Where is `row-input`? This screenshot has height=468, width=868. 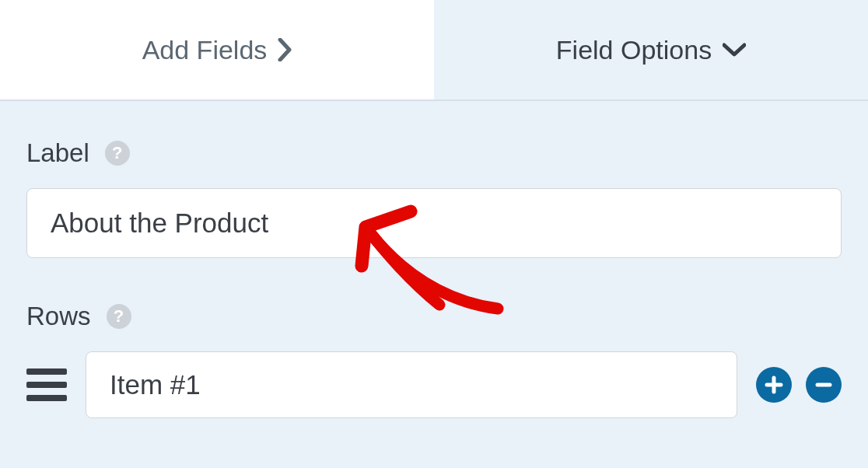 row-input is located at coordinates (411, 385).